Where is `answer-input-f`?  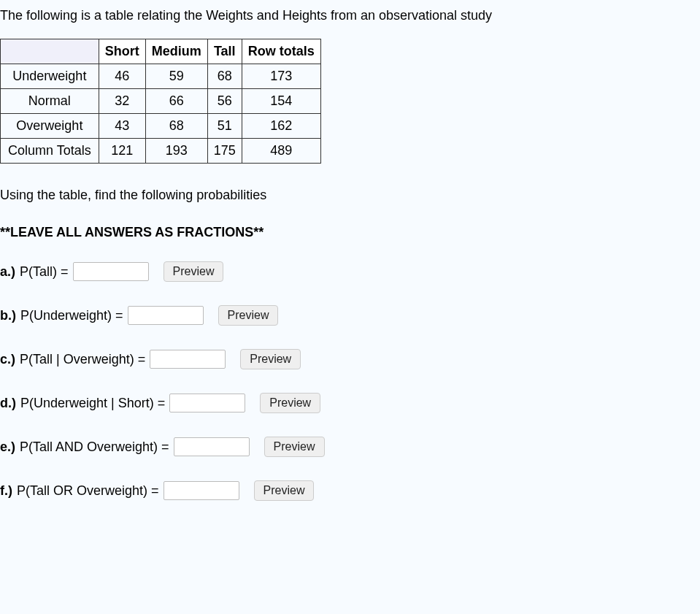 answer-input-f is located at coordinates (201, 491).